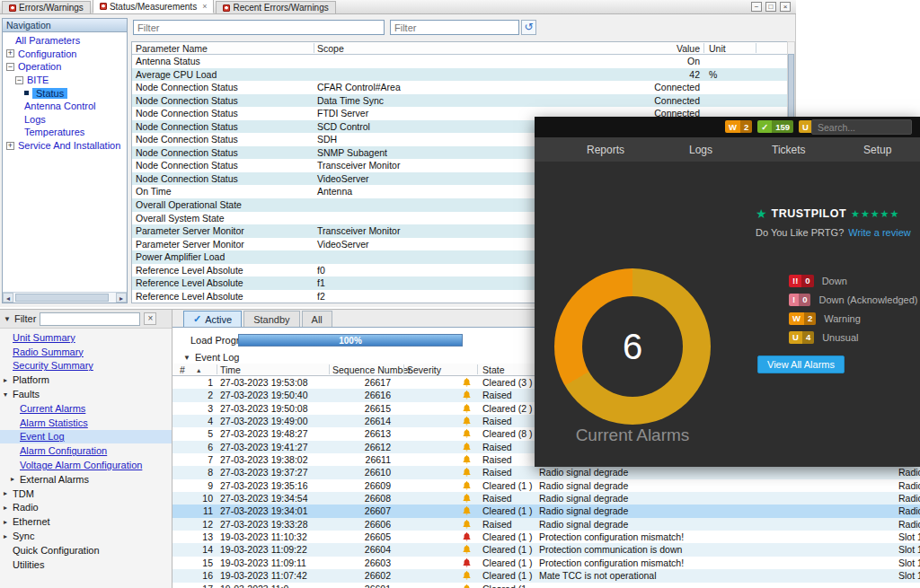  I want to click on column-header-value: Value, so click(609, 48).